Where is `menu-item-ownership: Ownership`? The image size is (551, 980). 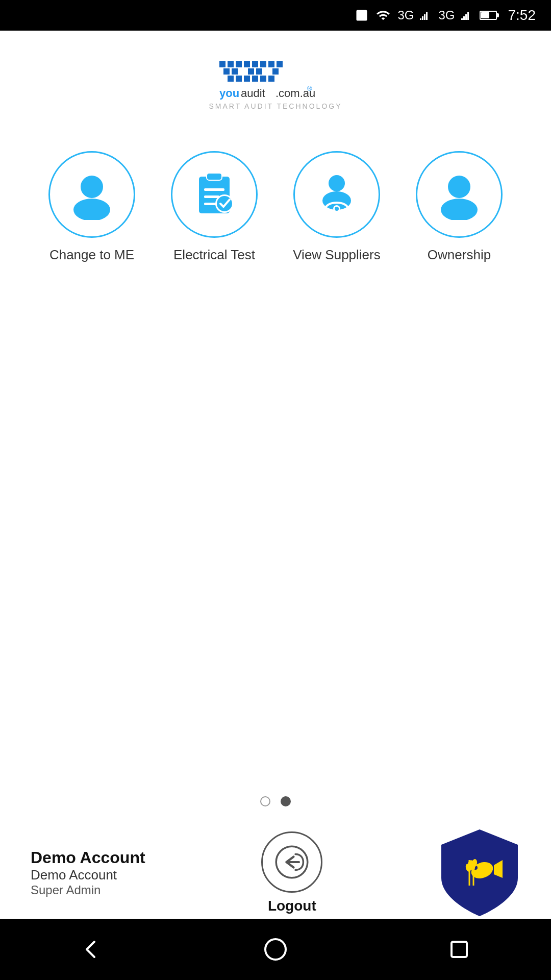
menu-item-ownership: Ownership is located at coordinates (459, 207).